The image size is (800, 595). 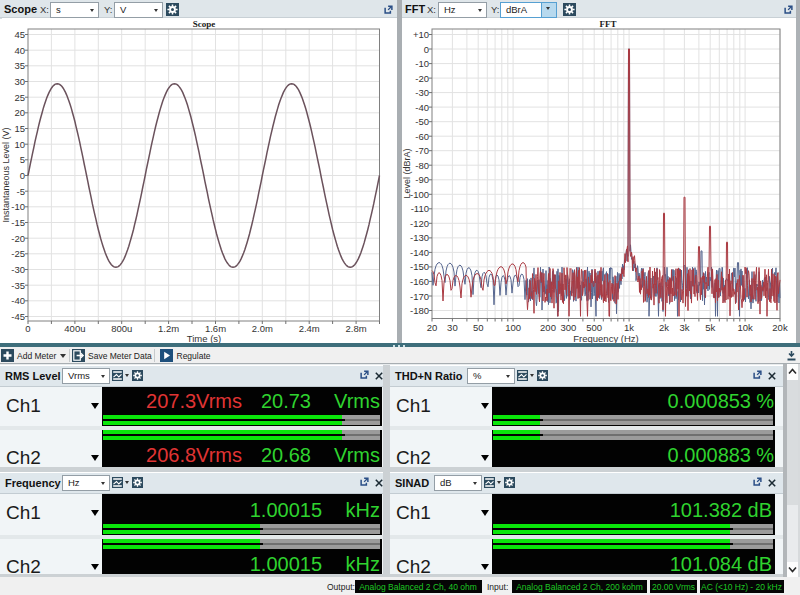 I want to click on svg-text: 2k, so click(x=664, y=326).